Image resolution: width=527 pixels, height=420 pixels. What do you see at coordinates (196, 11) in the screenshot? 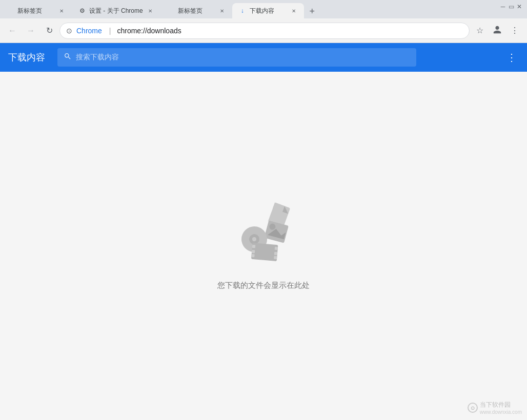
I see `tab-3: 新标签页 ✕` at bounding box center [196, 11].